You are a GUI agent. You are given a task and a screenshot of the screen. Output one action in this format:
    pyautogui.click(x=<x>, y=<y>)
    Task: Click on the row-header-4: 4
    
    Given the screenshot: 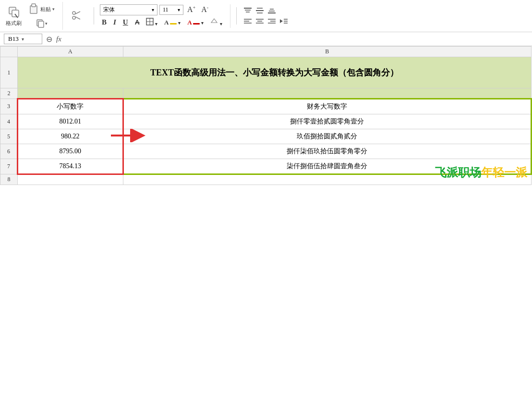 What is the action you would take?
    pyautogui.click(x=9, y=122)
    